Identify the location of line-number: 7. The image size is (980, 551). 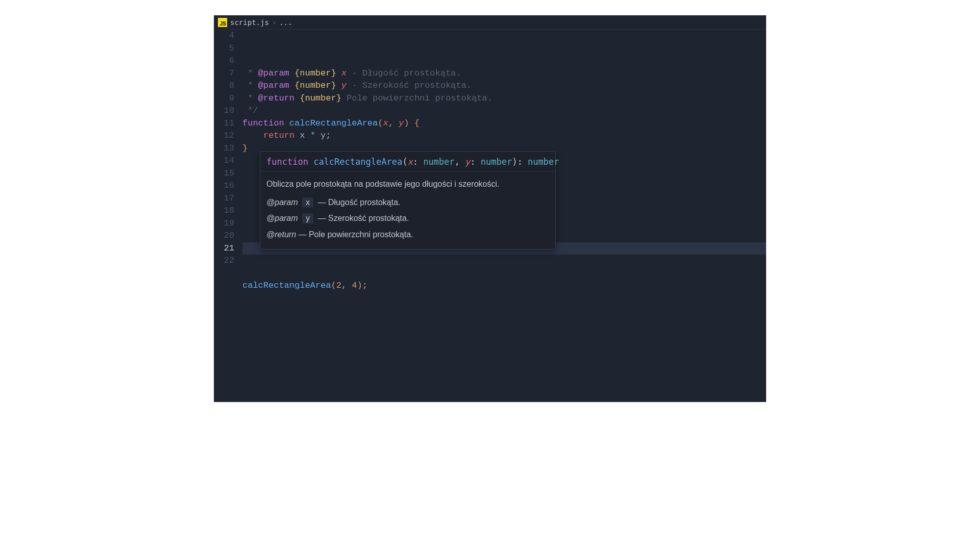
(224, 73).